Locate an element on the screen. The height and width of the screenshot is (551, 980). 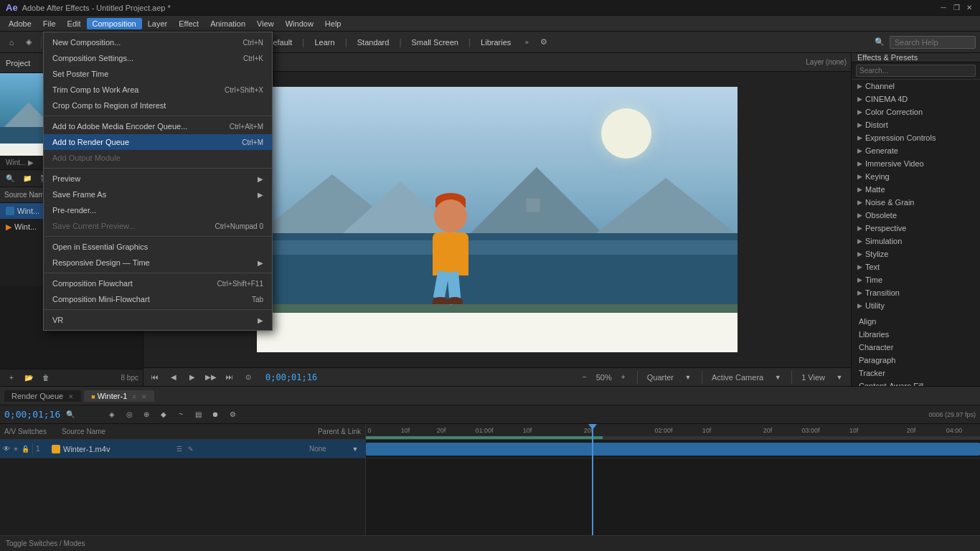
close-button: ✕ is located at coordinates (969, 8).